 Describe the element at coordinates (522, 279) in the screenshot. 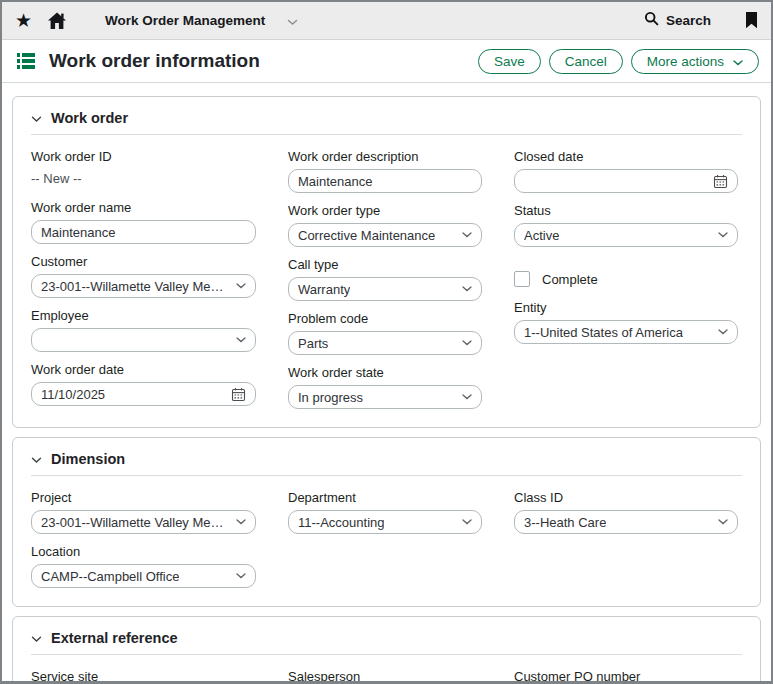

I see `complete-checkbox` at that location.